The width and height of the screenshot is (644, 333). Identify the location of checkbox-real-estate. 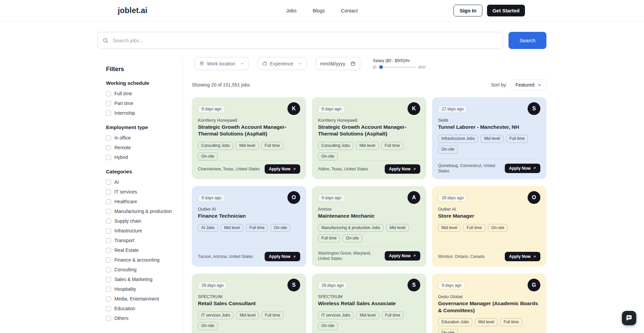
(109, 250).